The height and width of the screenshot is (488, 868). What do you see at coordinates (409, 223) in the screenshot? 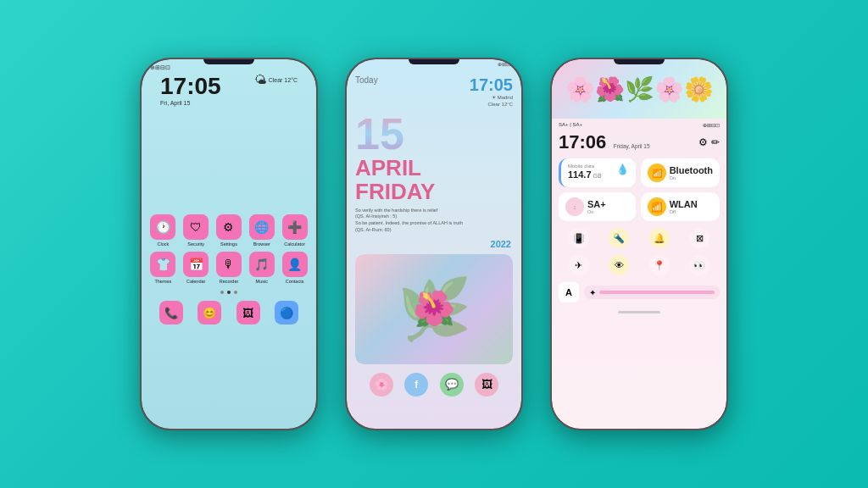
I see `phone2-quote-line3: So be patient. Indeed, the promise of AL…` at bounding box center [409, 223].